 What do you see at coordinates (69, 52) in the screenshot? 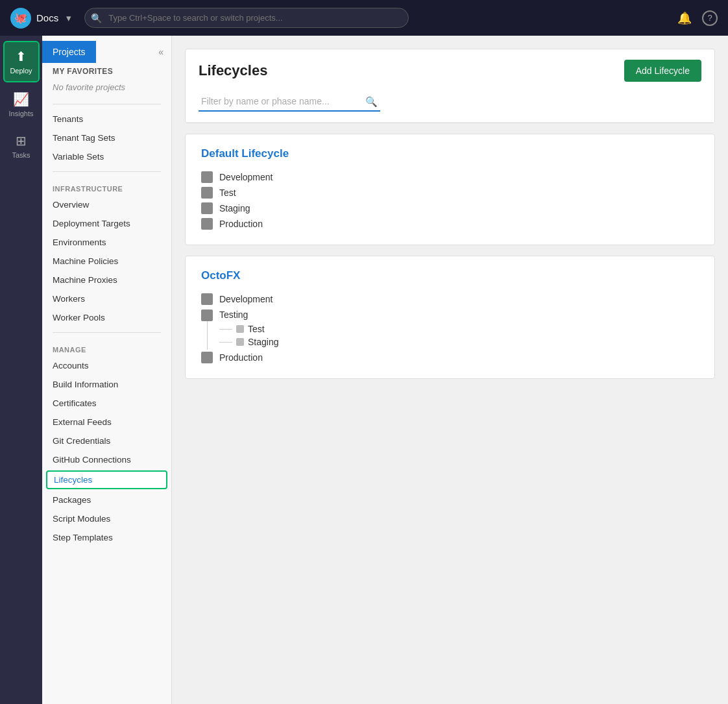
I see `projects-button: Projects` at bounding box center [69, 52].